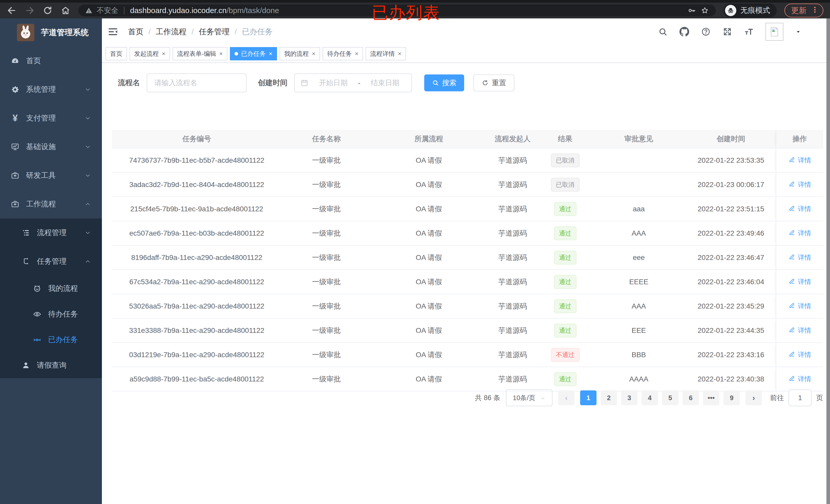 Image resolution: width=830 pixels, height=504 pixels. I want to click on tab-done-tasks: 已办任务×, so click(253, 54).